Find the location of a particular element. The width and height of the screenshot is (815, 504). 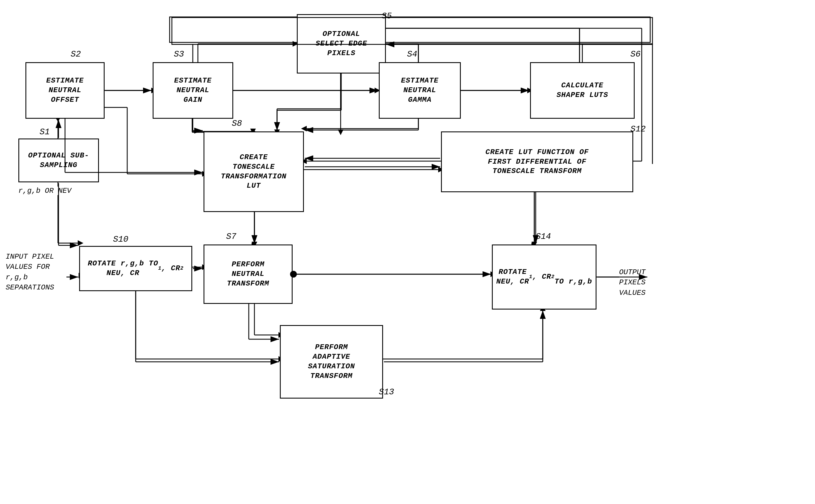

label-rgb-nev: r,g,b OR NEV is located at coordinates (45, 191).